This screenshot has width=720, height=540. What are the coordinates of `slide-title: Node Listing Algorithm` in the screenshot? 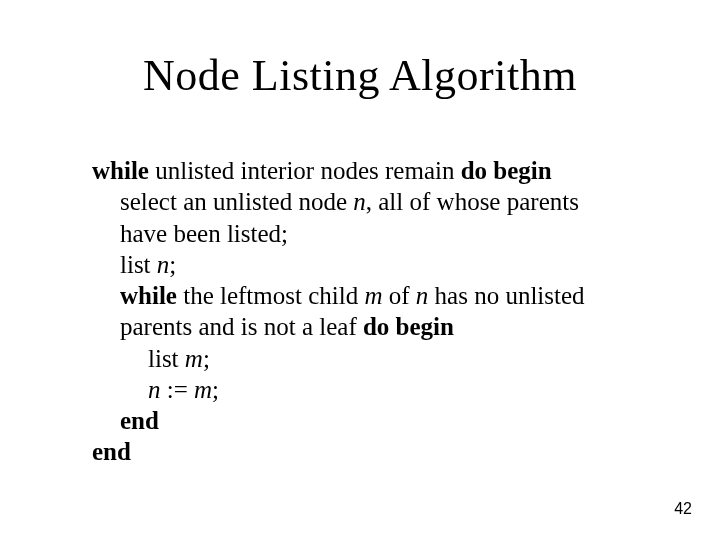 It's located at (360, 76).